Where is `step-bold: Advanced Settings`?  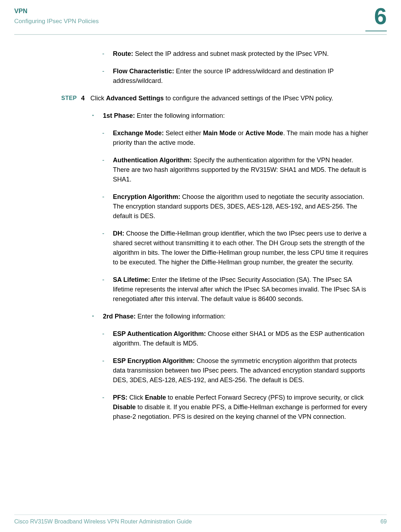 step-bold: Advanced Settings is located at coordinates (135, 98).